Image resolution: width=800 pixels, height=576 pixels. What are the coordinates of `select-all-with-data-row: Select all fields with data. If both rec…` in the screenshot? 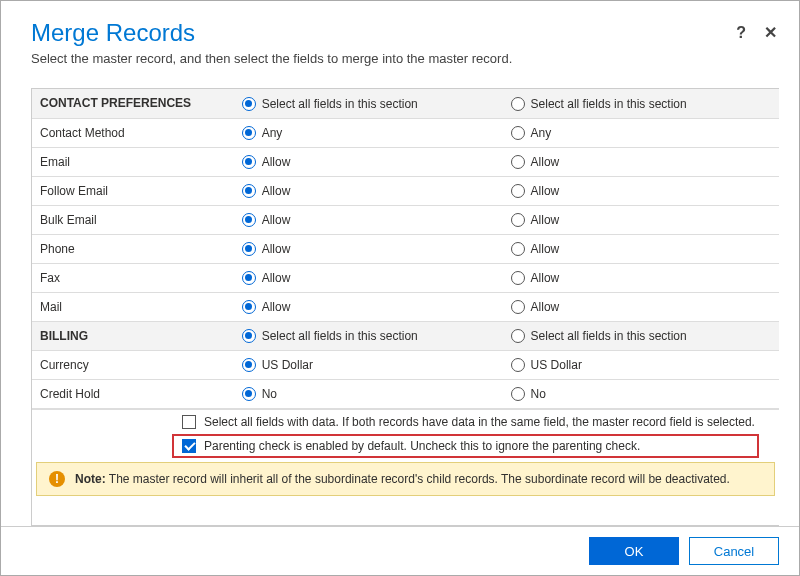 It's located at (406, 422).